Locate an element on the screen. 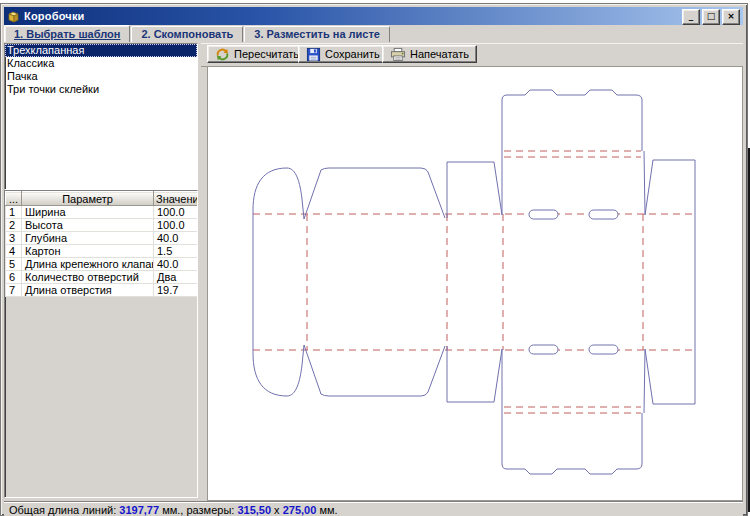  table-row: 5 Длина крепежного клапана 40.0 is located at coordinates (102, 264).